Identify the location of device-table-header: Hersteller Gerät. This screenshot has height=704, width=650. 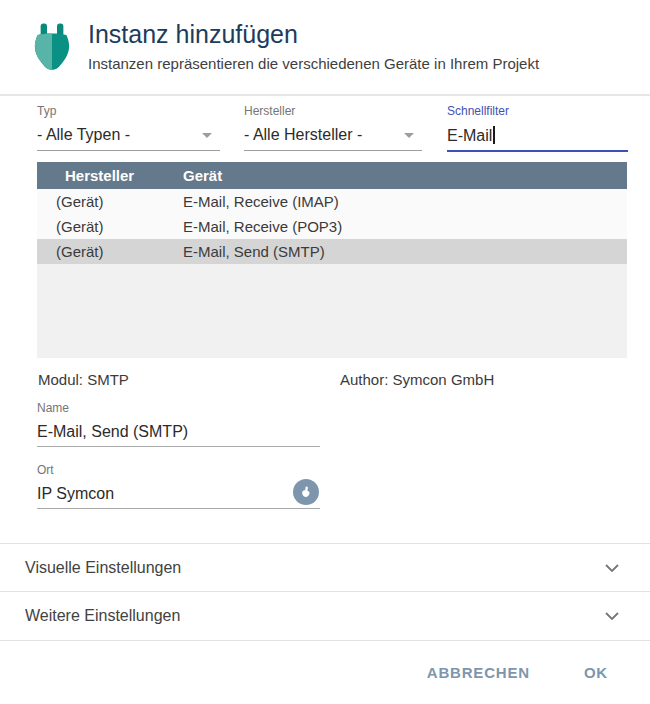
(332, 176).